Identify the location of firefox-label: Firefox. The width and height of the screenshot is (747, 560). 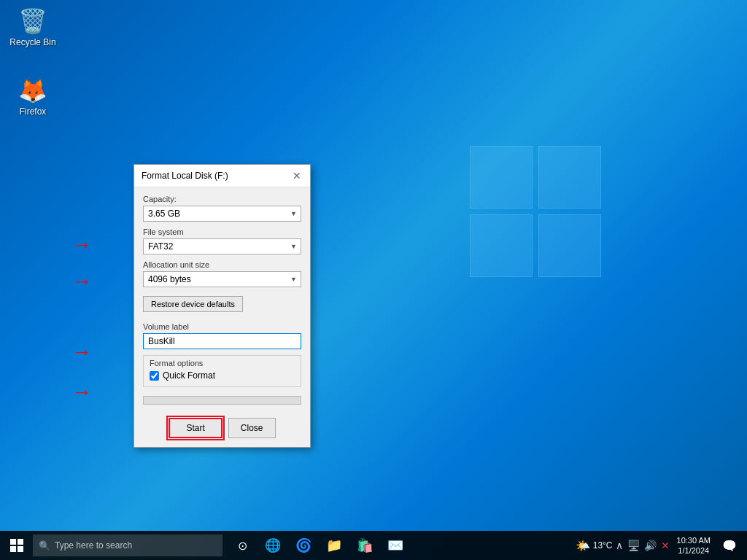
(34, 112).